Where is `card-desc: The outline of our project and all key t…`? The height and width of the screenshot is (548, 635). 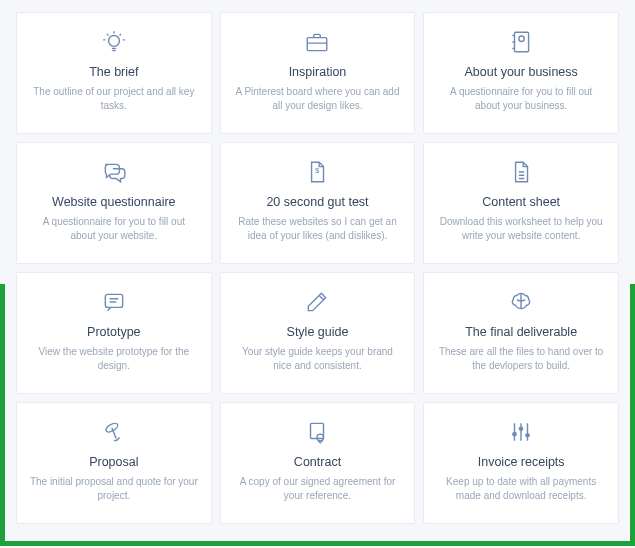
card-desc: The outline of our project and all key t… is located at coordinates (114, 99).